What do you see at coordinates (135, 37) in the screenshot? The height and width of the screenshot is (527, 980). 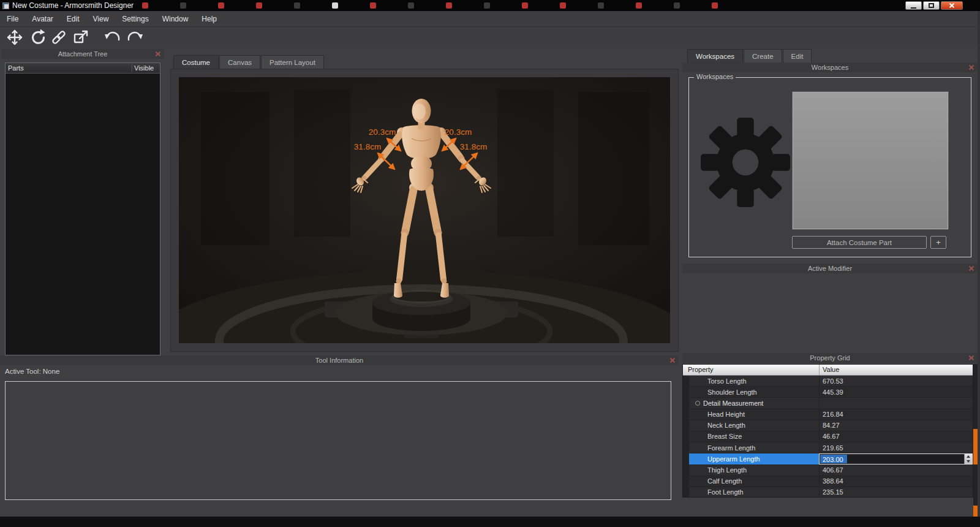 I see `redo-button` at bounding box center [135, 37].